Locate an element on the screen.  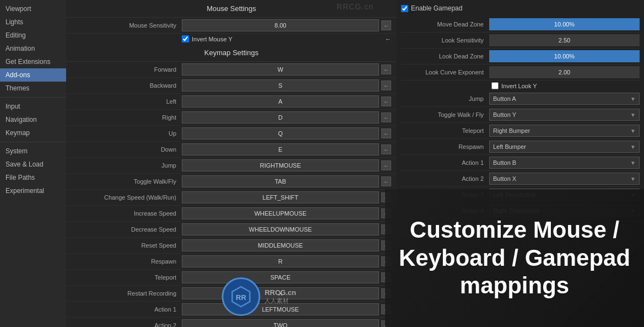
gamepad-select-text-2: Right Bumper is located at coordinates (511, 131).